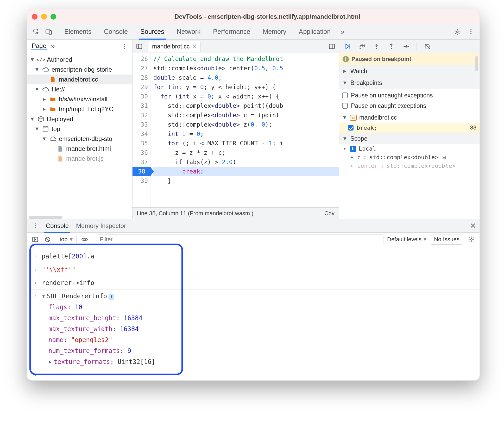 The image size is (504, 421). I want to click on settings-icon, so click(457, 32).